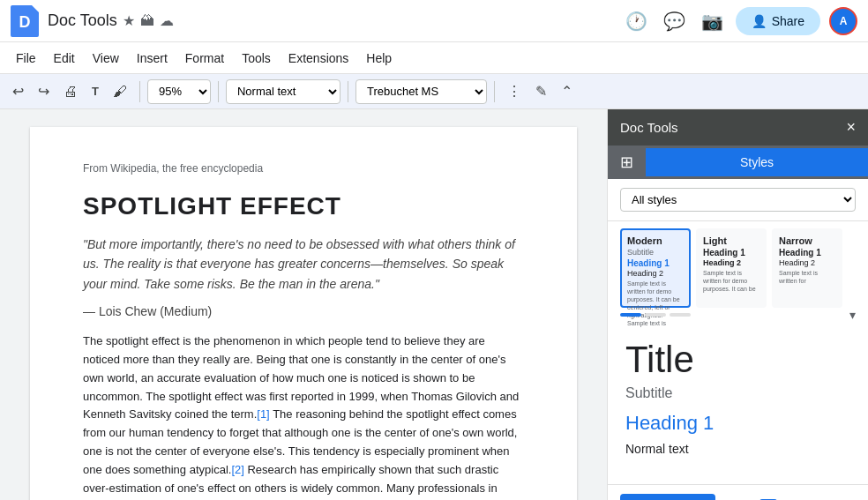  Describe the element at coordinates (737, 162) in the screenshot. I see `panel-tabs: ⊞ Styles` at that location.